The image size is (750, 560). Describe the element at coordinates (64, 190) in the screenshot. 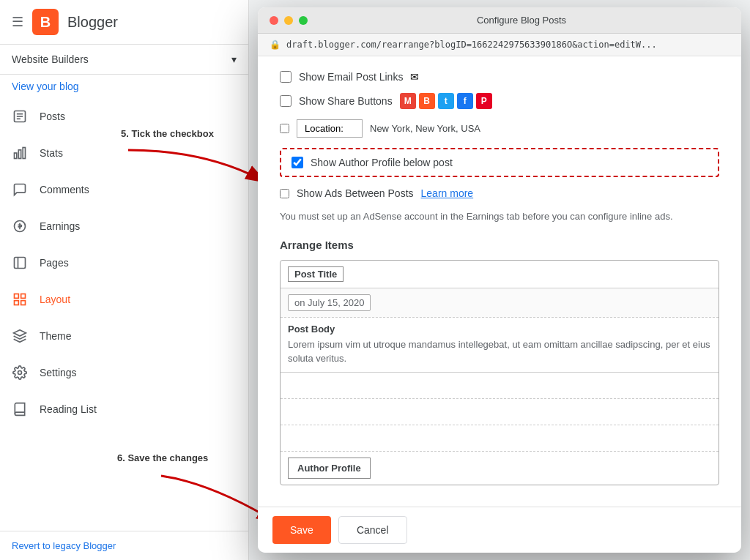

I see `sidebar-item-label-comments: Comments` at that location.